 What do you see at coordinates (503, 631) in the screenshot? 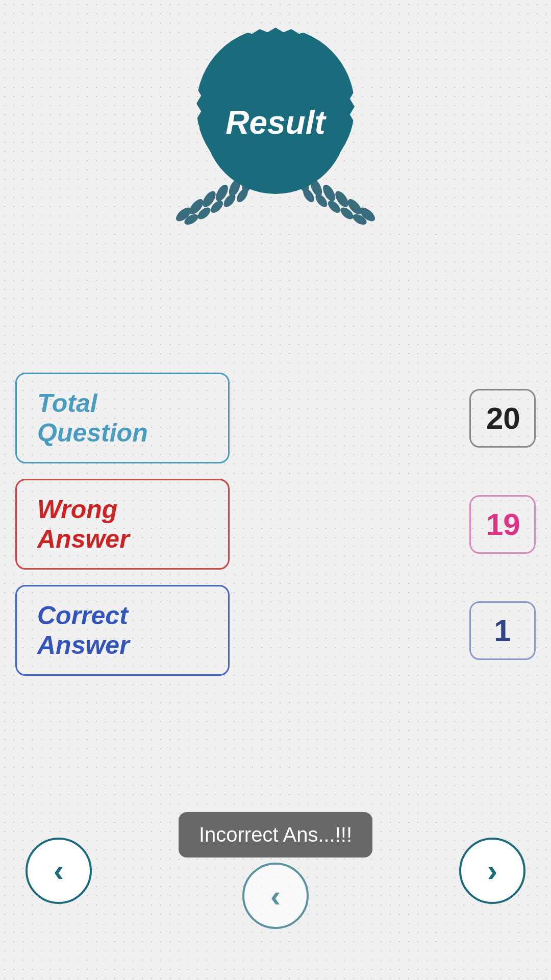
I see `correct-answer-value: 1` at bounding box center [503, 631].